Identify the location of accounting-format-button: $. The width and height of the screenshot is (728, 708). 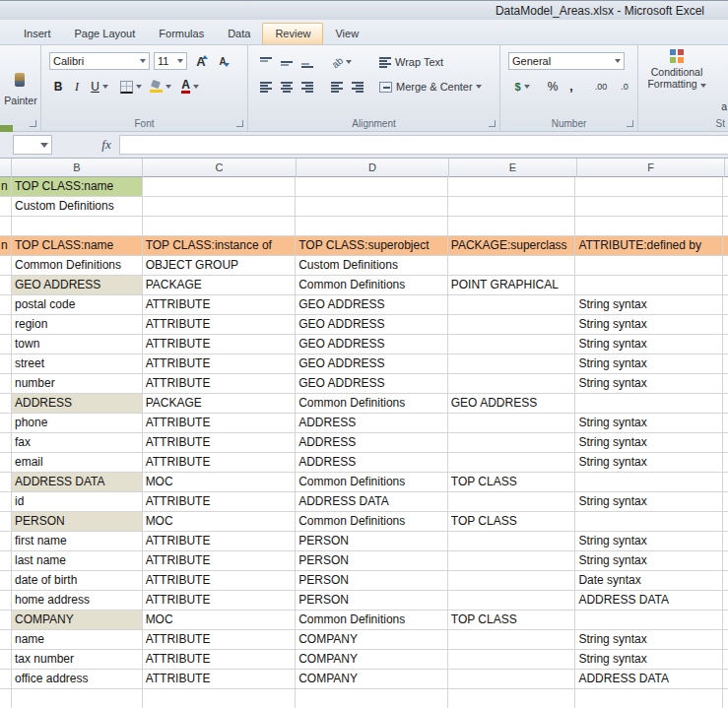
(522, 87).